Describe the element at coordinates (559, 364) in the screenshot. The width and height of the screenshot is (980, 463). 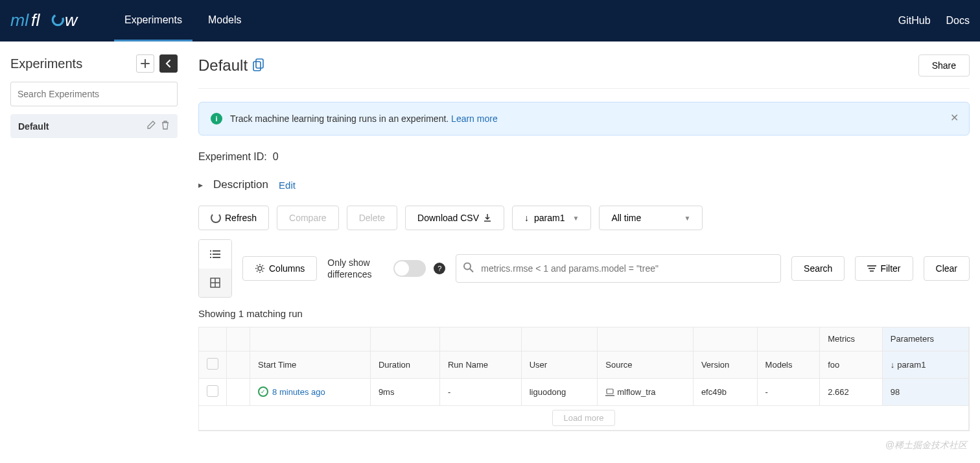
I see `col-user: User` at that location.